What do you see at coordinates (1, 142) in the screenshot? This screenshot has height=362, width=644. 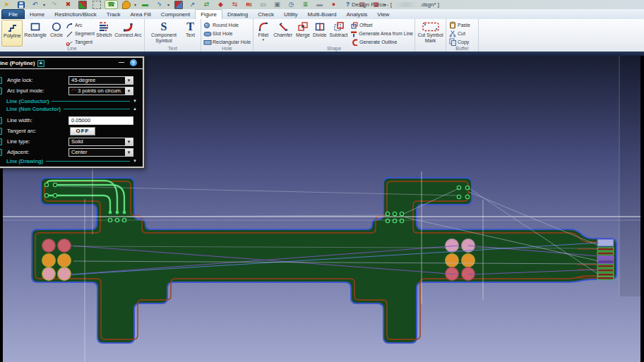 I see `line-type-expand-icon: +` at bounding box center [1, 142].